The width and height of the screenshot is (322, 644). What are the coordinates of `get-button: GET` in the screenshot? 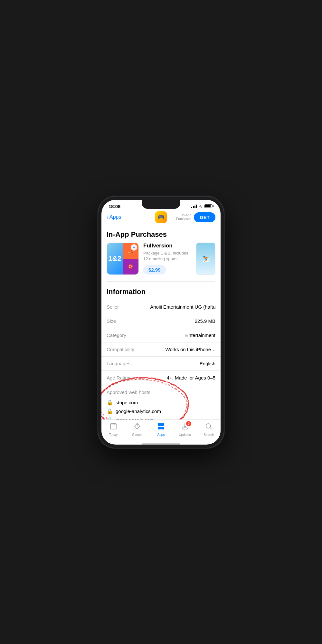 It's located at (205, 217).